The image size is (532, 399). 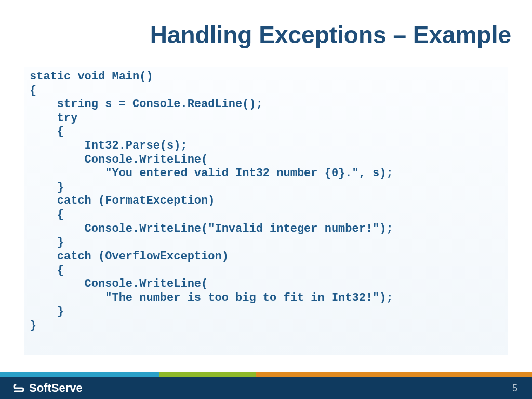 What do you see at coordinates (266, 375) in the screenshot?
I see `accent-stripe` at bounding box center [266, 375].